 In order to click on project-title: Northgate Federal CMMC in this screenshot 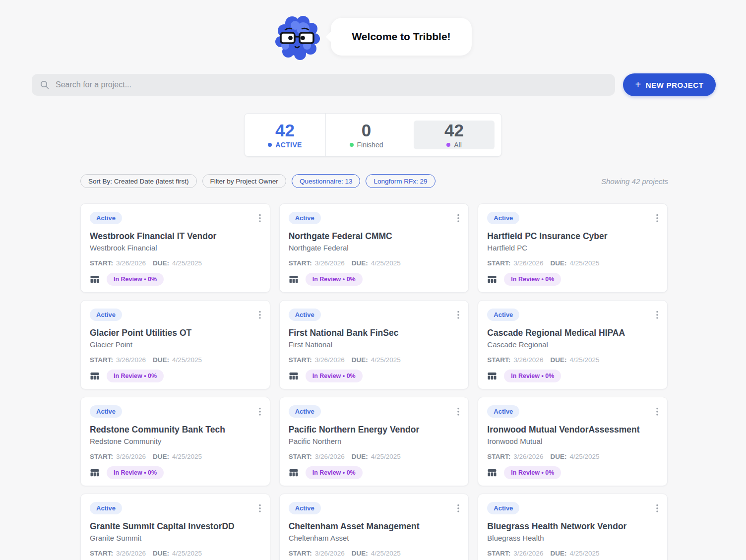, I will do `click(374, 236)`.